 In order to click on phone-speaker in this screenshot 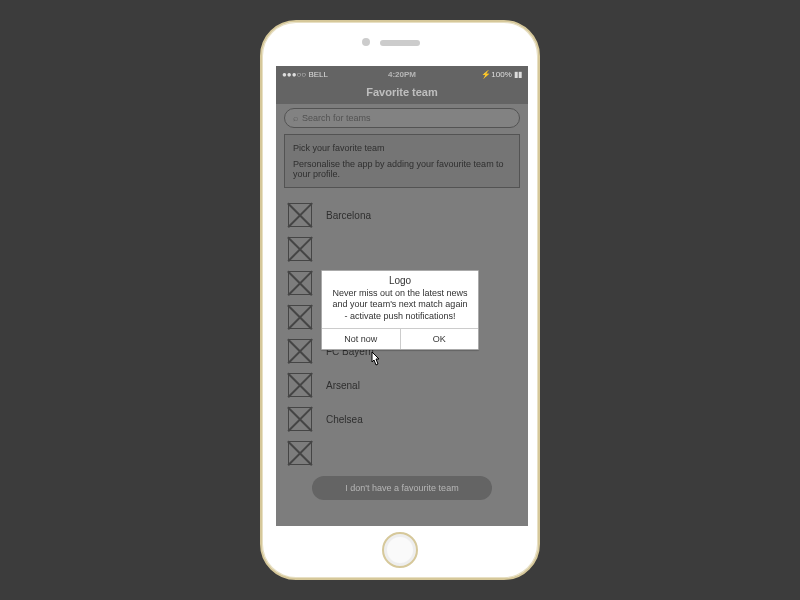, I will do `click(400, 43)`.